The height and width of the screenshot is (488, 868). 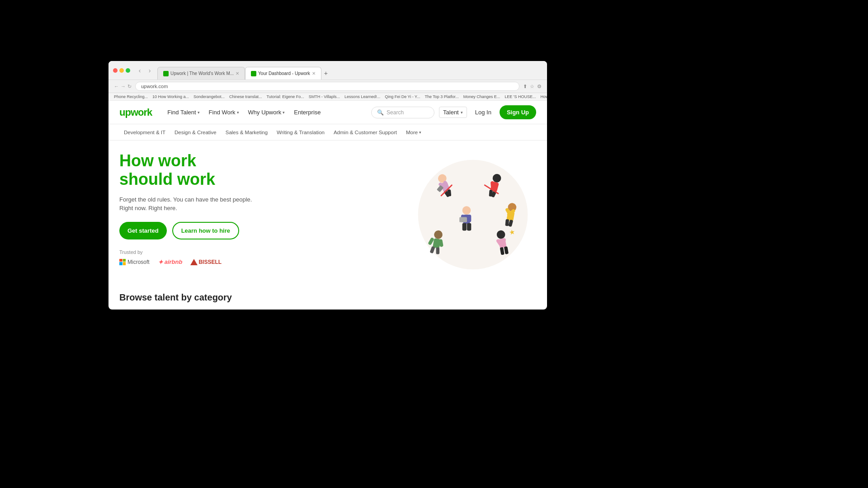 What do you see at coordinates (206, 230) in the screenshot?
I see `learn-to-hire-label: Learn how to hire` at bounding box center [206, 230].